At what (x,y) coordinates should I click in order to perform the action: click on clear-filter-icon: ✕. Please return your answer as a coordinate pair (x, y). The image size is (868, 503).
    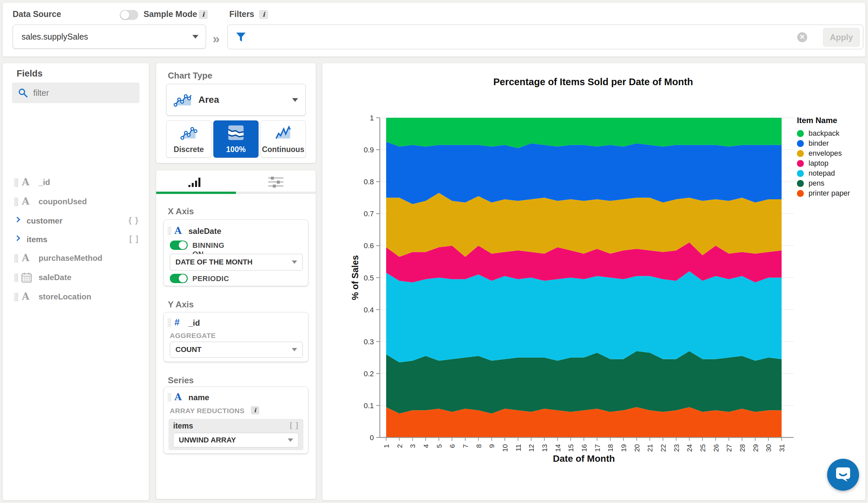
    Looking at the image, I should click on (802, 37).